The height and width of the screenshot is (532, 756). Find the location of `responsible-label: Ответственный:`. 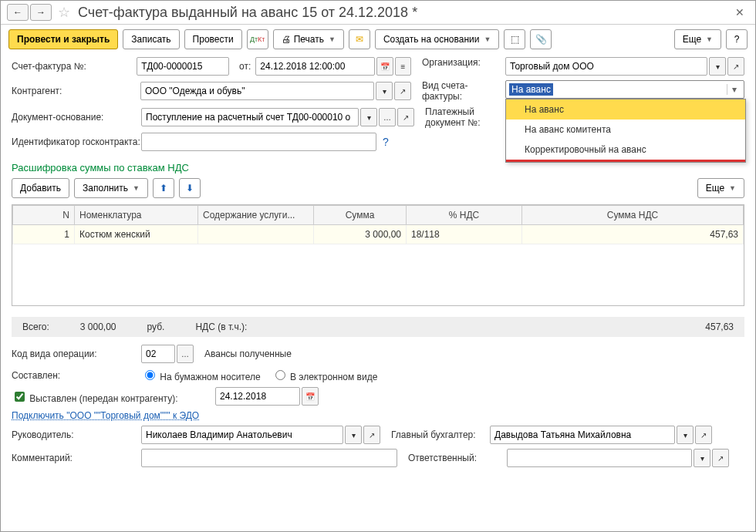

responsible-label: Ответственный: is located at coordinates (457, 458).